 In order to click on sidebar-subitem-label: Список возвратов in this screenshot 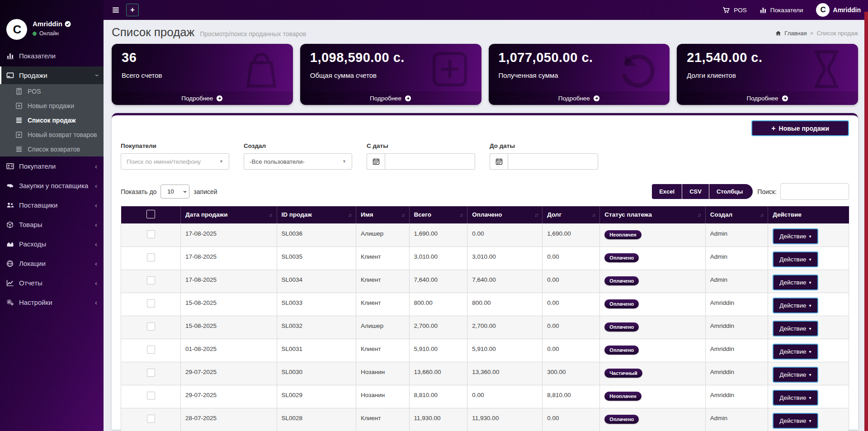, I will do `click(54, 149)`.